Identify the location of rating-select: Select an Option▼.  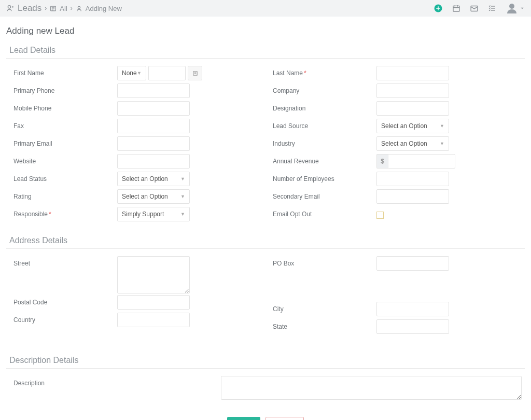
(153, 197).